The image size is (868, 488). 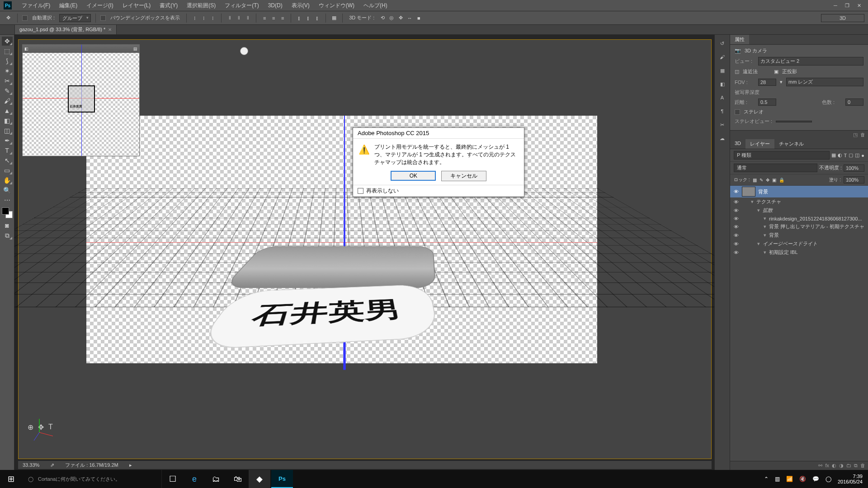 What do you see at coordinates (216, 479) in the screenshot?
I see `explorer-icon: 🗂` at bounding box center [216, 479].